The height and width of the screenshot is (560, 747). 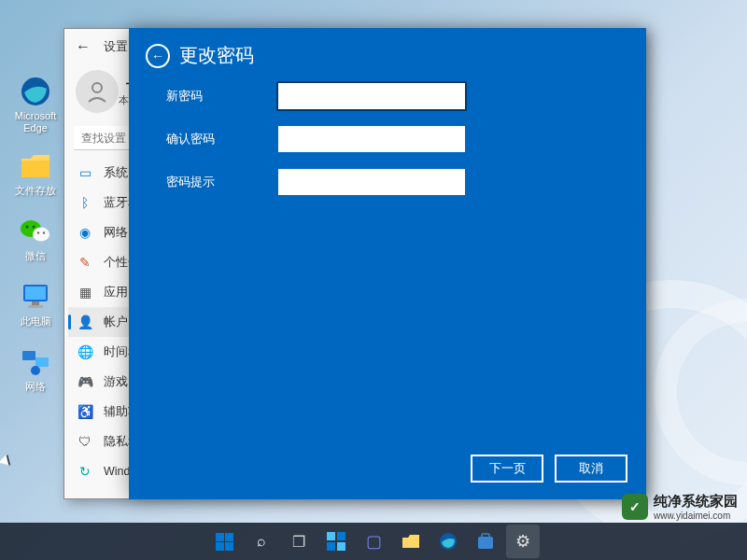 I want to click on taskbar-explorer, so click(x=411, y=541).